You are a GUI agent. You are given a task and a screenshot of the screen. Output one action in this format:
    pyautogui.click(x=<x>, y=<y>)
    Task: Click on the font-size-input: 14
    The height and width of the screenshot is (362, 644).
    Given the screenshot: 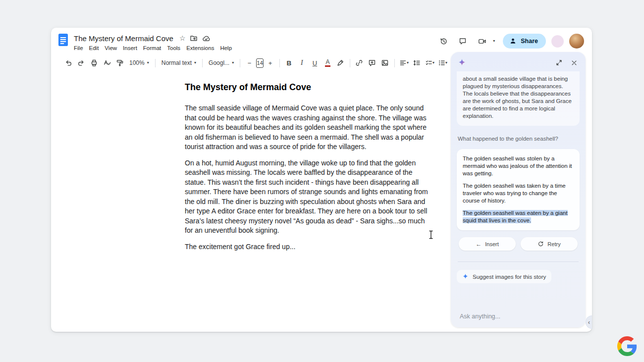 What is the action you would take?
    pyautogui.click(x=260, y=63)
    